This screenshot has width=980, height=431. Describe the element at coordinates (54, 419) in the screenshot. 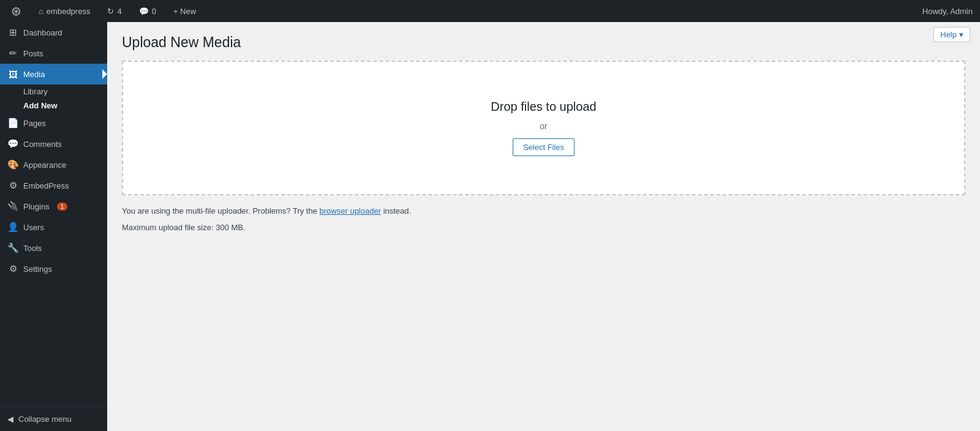

I see `collapse-menu-button: ◀ Collapse menu` at that location.